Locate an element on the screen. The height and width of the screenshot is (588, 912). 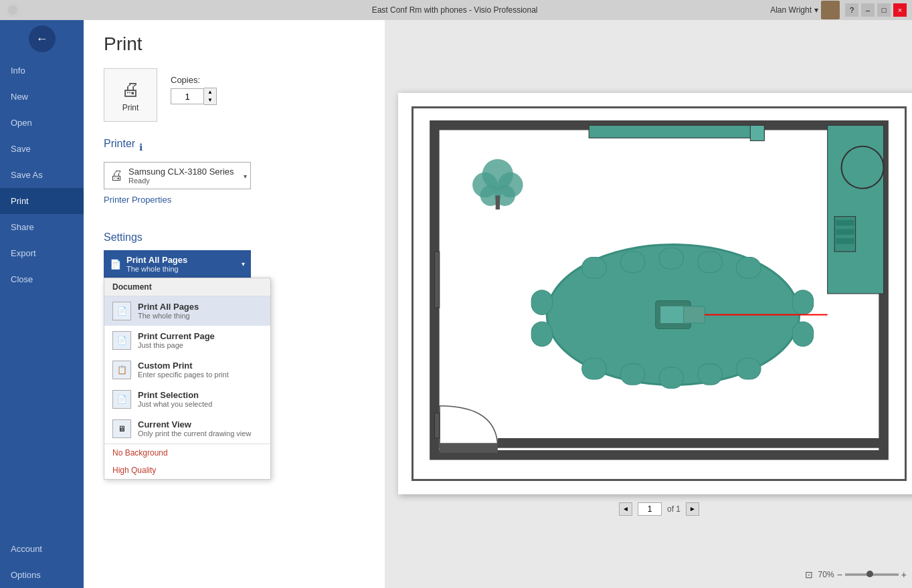
zoom-slider is located at coordinates (872, 575).